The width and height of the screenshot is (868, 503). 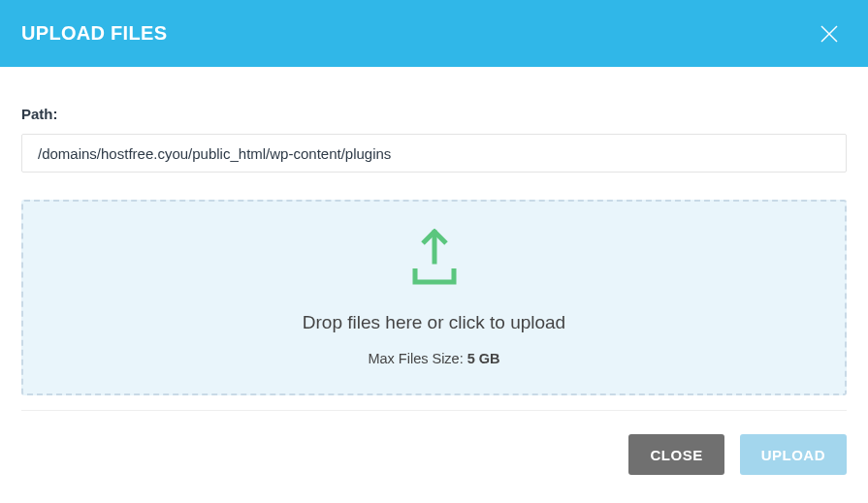 I want to click on upload-arrow-icon, so click(x=434, y=260).